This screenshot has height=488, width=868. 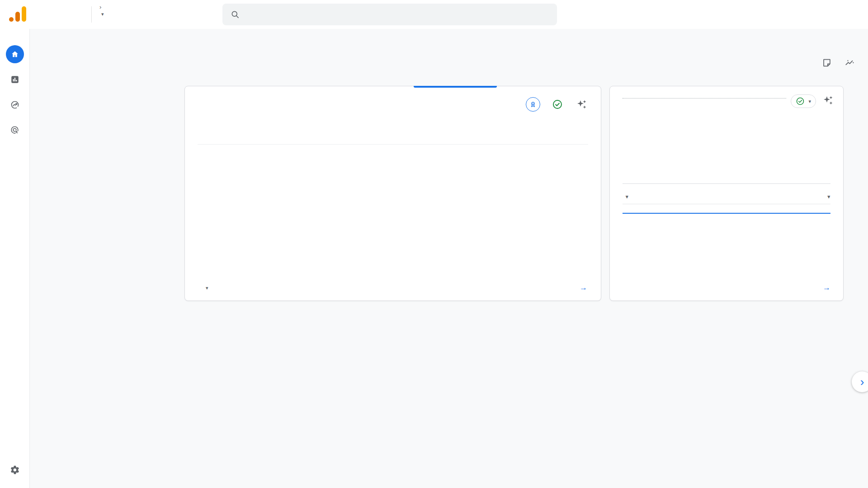 What do you see at coordinates (15, 258) in the screenshot?
I see `left-nav` at bounding box center [15, 258].